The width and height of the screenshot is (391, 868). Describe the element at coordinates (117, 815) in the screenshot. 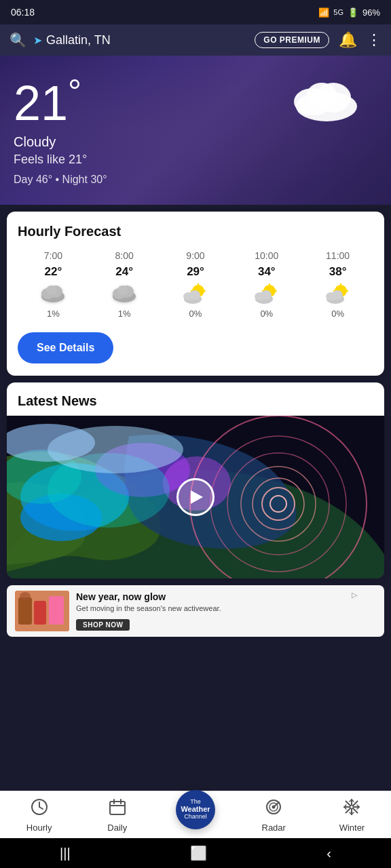

I see `nav-item-daily: Daily` at that location.